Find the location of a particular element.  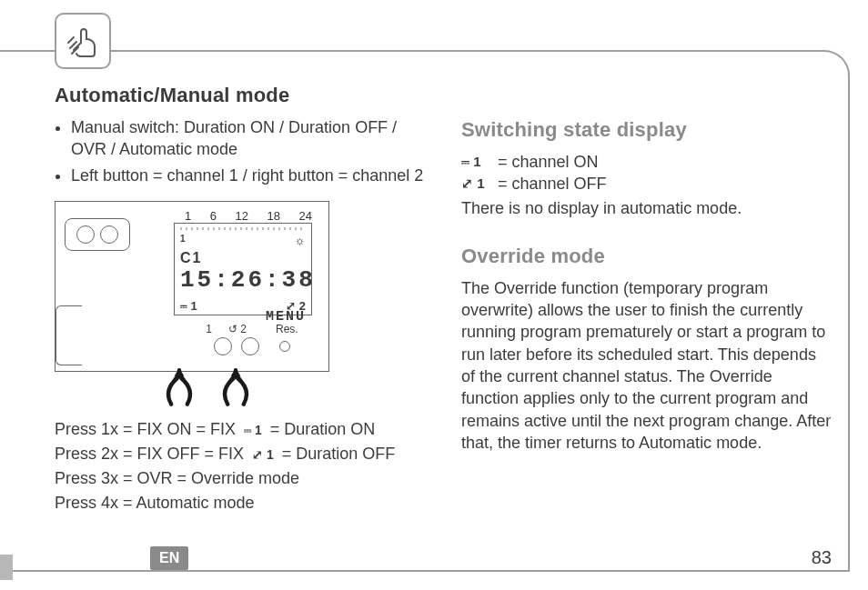

swap-icon: ↻ is located at coordinates (233, 329).